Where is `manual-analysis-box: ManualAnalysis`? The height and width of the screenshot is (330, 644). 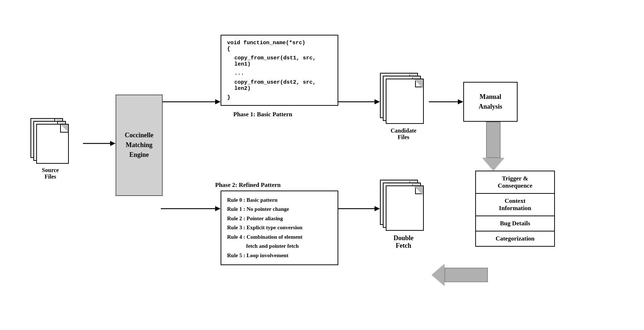
manual-analysis-box: ManualAnalysis is located at coordinates (490, 102).